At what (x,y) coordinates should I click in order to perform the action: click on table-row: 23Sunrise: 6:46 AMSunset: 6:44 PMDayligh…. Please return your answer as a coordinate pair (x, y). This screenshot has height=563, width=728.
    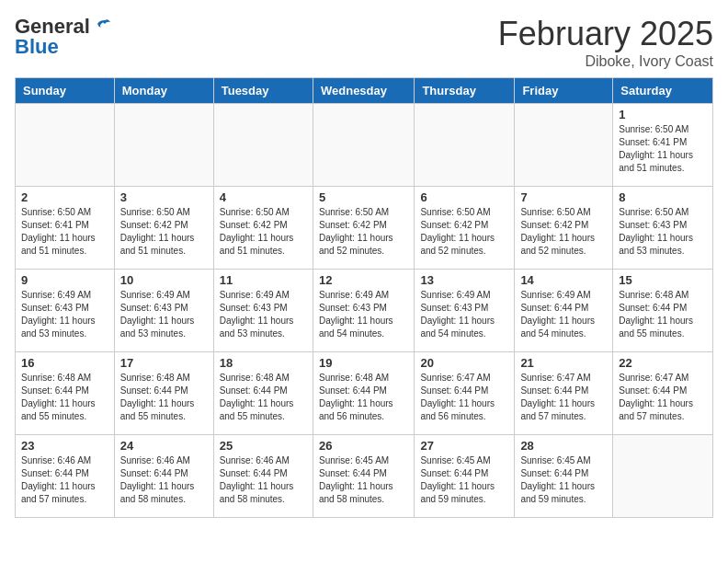
    Looking at the image, I should click on (65, 477).